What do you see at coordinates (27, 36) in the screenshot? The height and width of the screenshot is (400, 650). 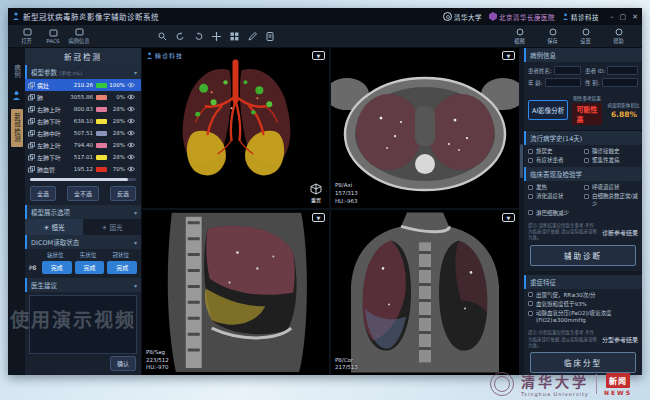 I see `toolbar-button: 打开` at bounding box center [27, 36].